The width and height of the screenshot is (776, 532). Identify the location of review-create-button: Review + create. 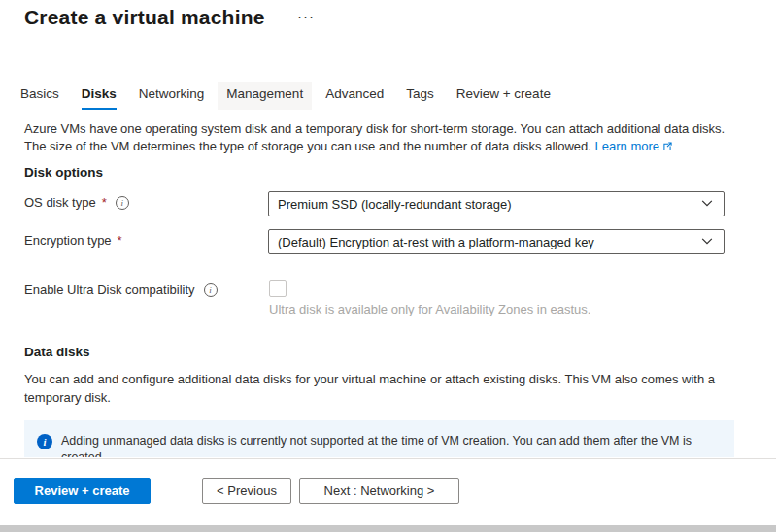
(82, 491).